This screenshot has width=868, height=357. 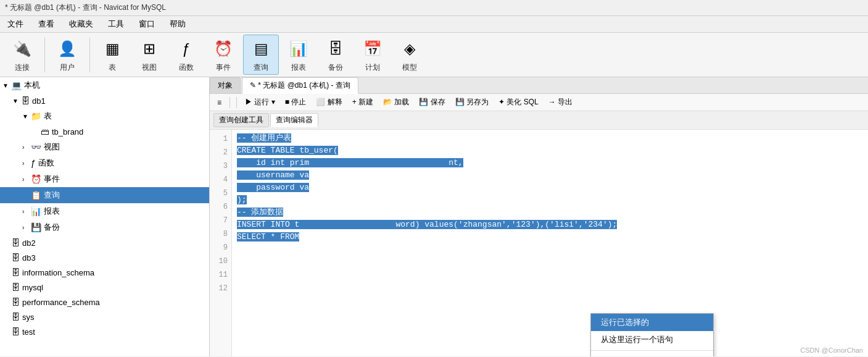 What do you see at coordinates (410, 68) in the screenshot?
I see `model-label: 模型` at bounding box center [410, 68].